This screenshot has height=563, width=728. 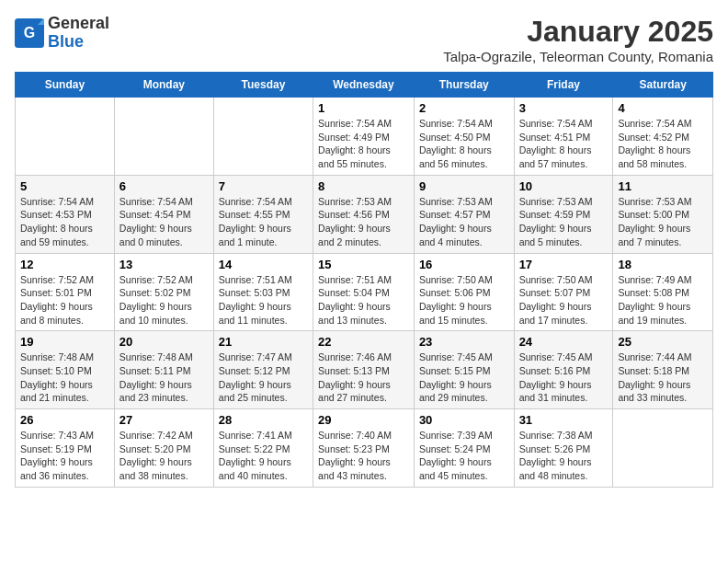 What do you see at coordinates (364, 186) in the screenshot?
I see `day-number: 8` at bounding box center [364, 186].